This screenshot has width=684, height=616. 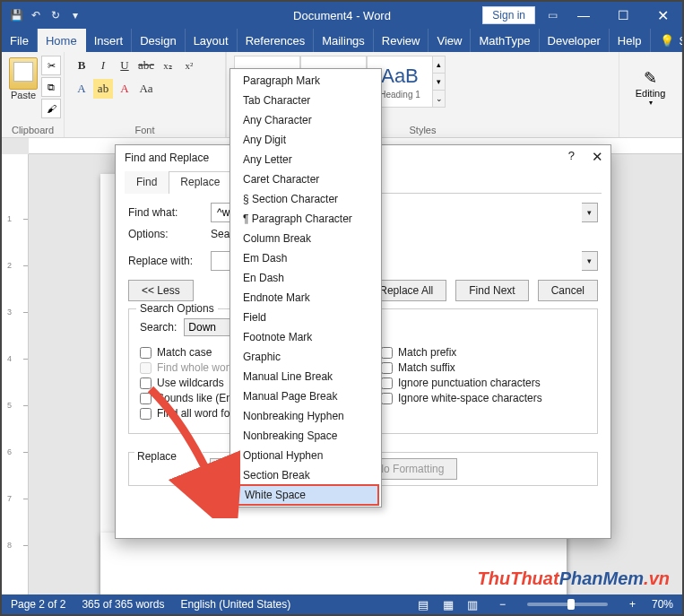 What do you see at coordinates (448, 604) in the screenshot?
I see `view-print-icon: ▦` at bounding box center [448, 604].